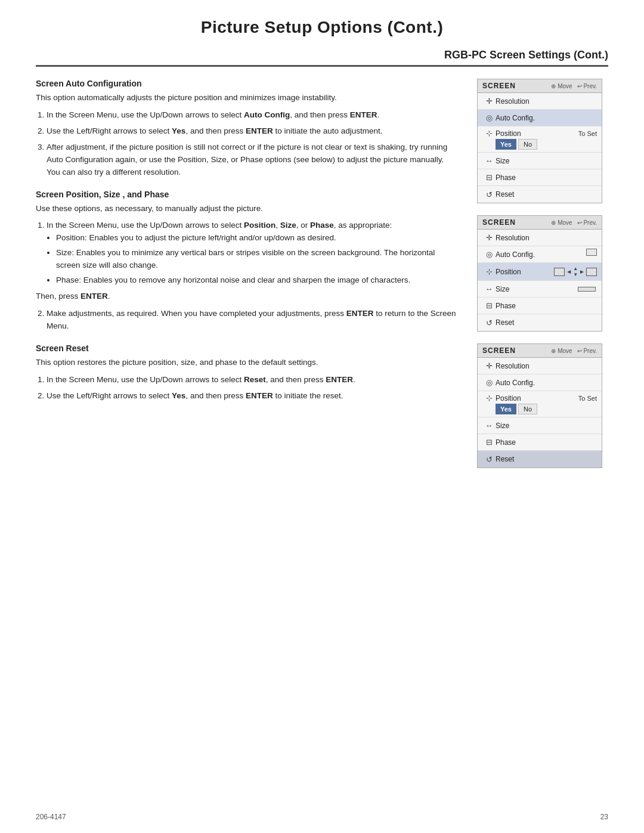 Image resolution: width=644 pixels, height=833 pixels. Describe the element at coordinates (575, 272) in the screenshot. I see `pos-updown-arrows: ▲ ▼` at that location.